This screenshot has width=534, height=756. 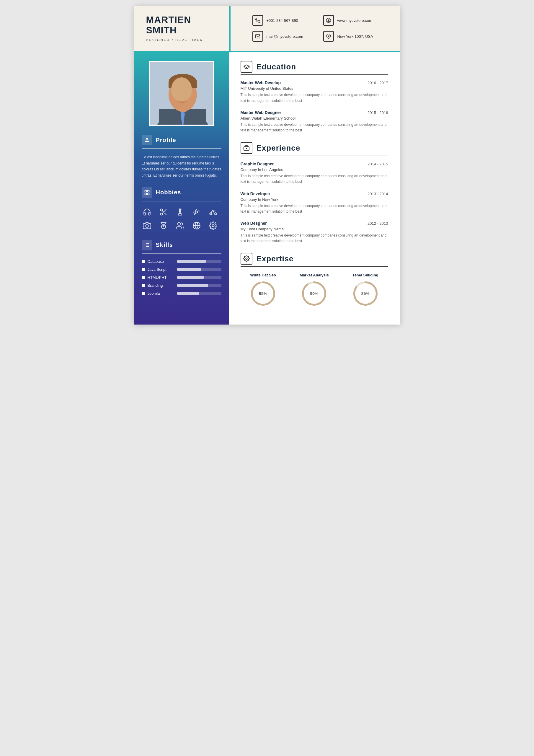 What do you see at coordinates (181, 140) in the screenshot?
I see `profile-header: Profile` at bounding box center [181, 140].